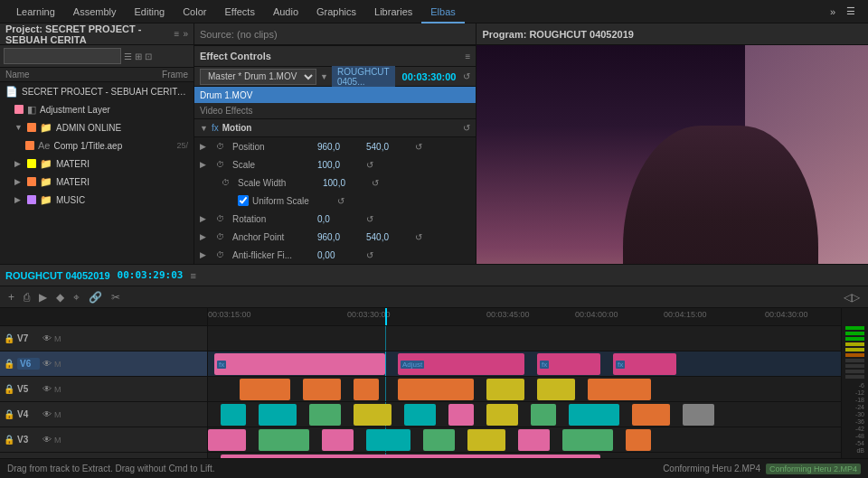 This screenshot has height=478, width=868. What do you see at coordinates (419, 146) in the screenshot?
I see `position-reset-icon: ↺` at bounding box center [419, 146].